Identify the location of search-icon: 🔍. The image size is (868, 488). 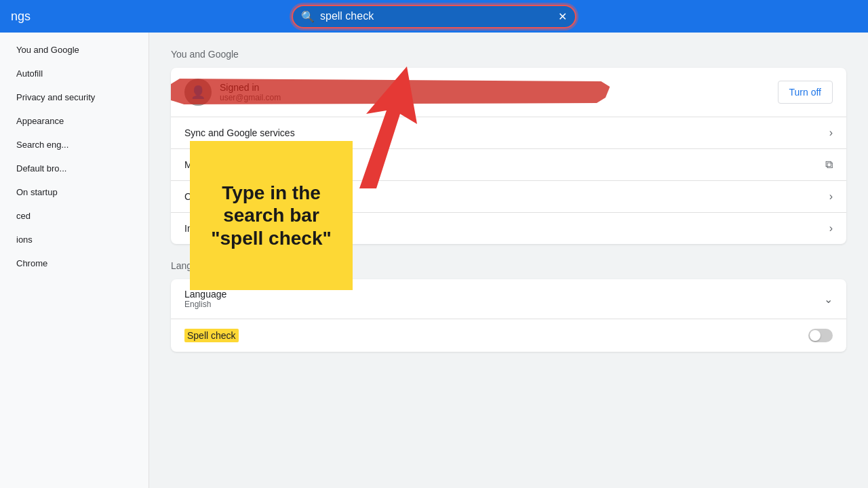
(308, 16).